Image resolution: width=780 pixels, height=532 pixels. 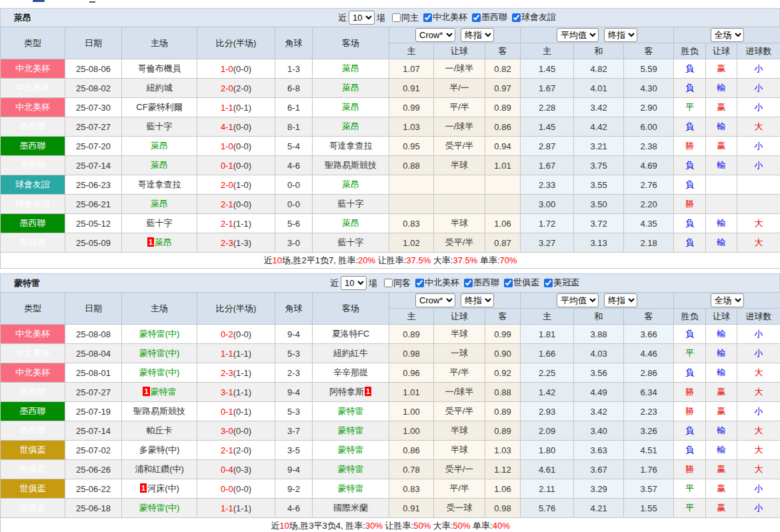 I want to click on corner-cell: 5-6, so click(x=294, y=224).